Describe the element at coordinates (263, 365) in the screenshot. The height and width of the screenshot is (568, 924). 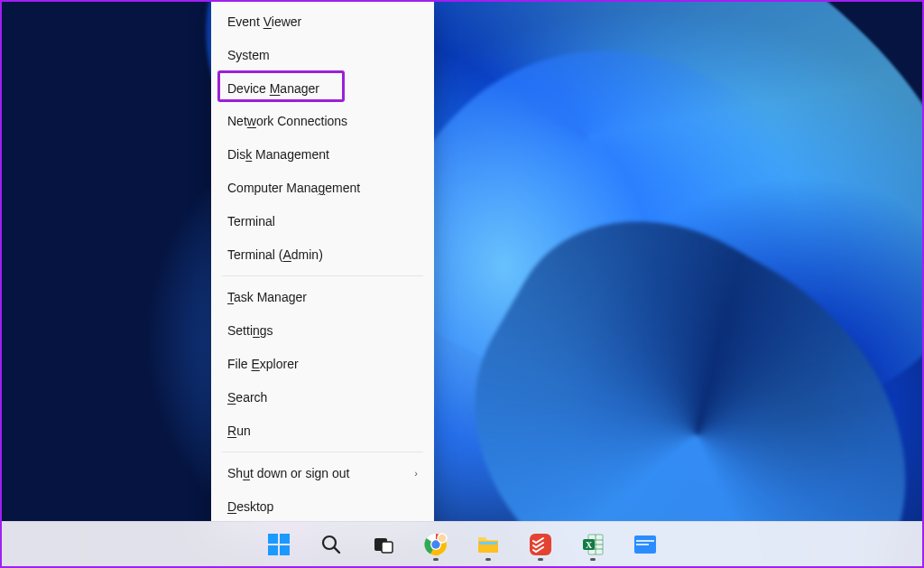
I see `menu-item-label: File Explorer` at that location.